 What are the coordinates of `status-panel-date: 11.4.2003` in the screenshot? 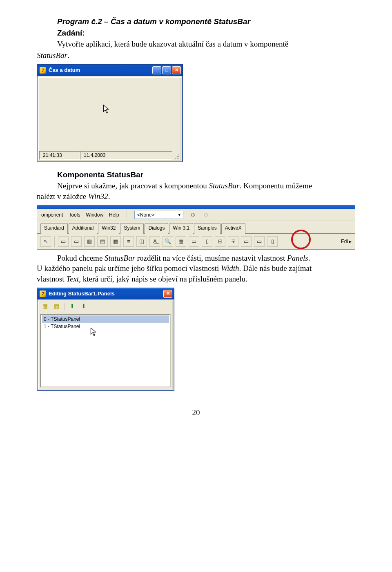 It's located at (126, 155).